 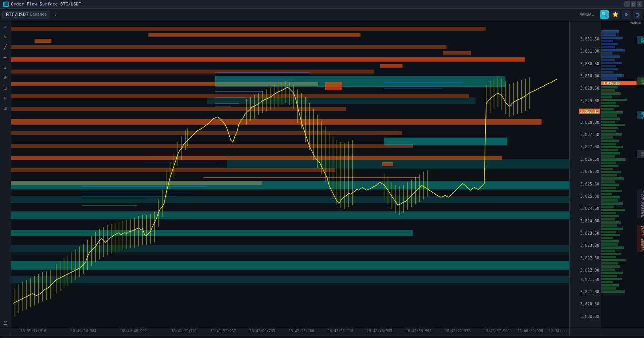 I want to click on time-label-10: 18:42:58:966, so click(x=419, y=331).